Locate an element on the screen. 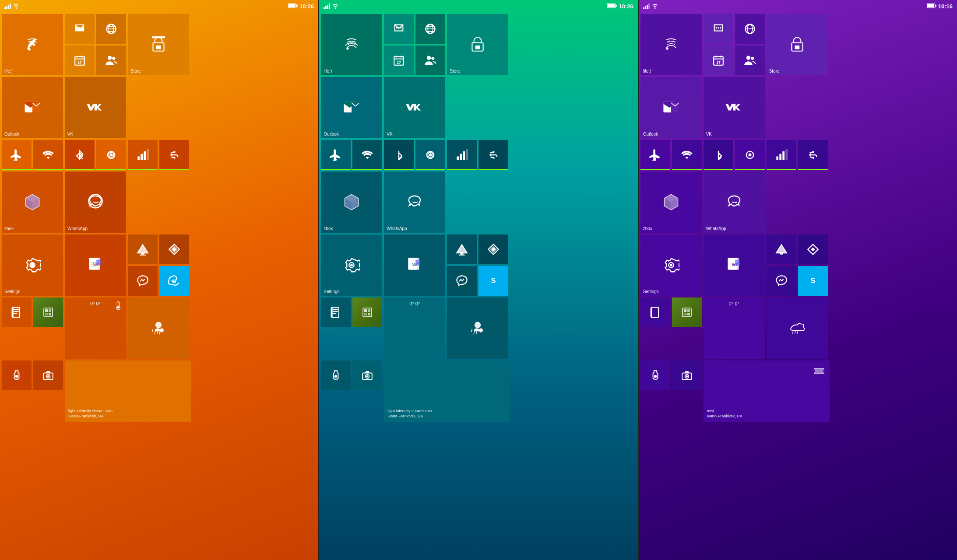 Image resolution: width=957 pixels, height=560 pixels. tile-cam2-purple is located at coordinates (687, 375).